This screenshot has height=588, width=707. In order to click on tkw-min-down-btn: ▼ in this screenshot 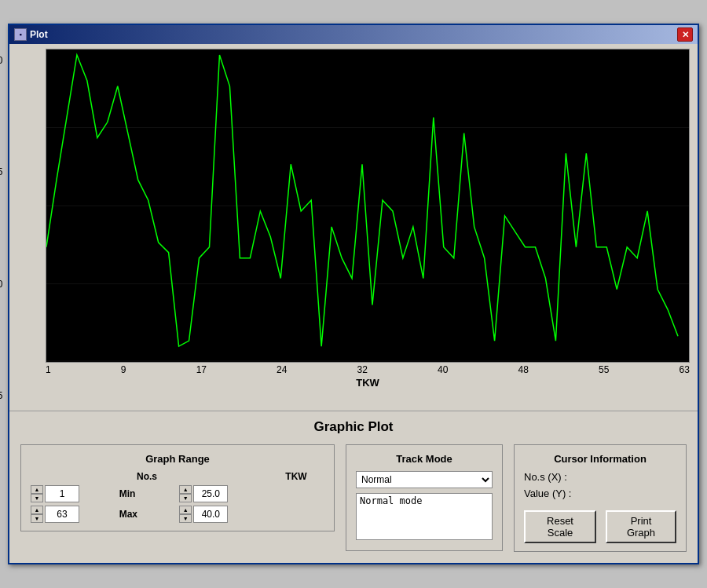, I will do `click(185, 498)`.